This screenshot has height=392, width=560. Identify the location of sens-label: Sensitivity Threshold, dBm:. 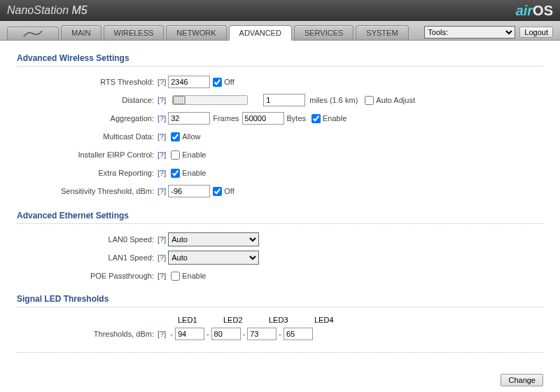
(86, 191).